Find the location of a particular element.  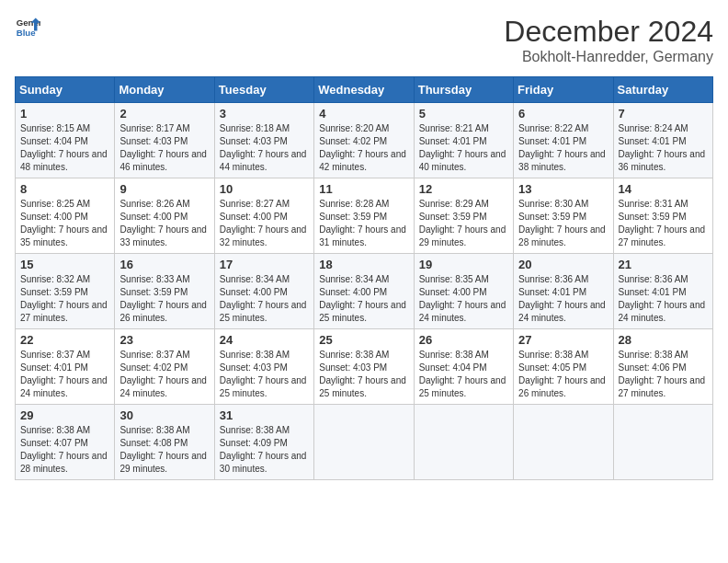

header-tuesday: Tuesday is located at coordinates (264, 90).